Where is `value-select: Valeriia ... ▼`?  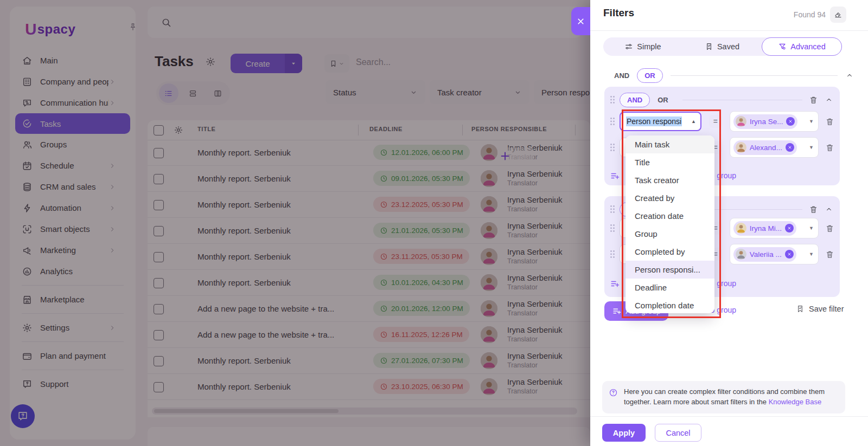
value-select: Valeriia ... ▼ is located at coordinates (774, 254).